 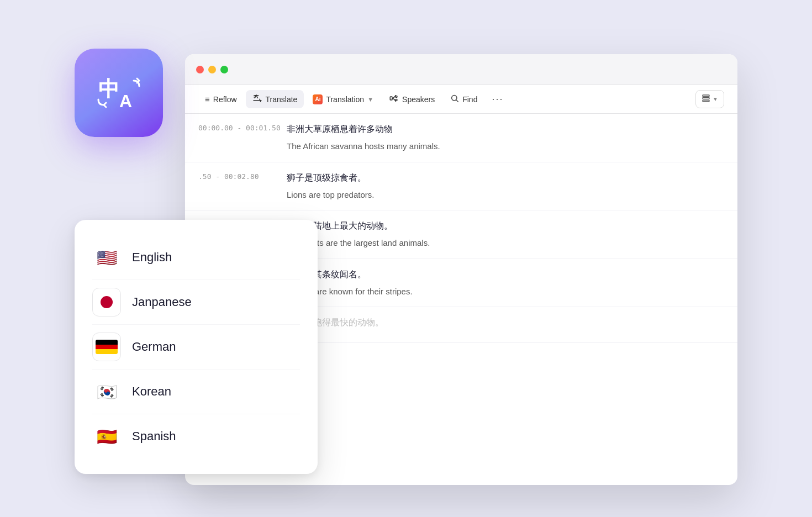 I want to click on reflow-label: Reflow, so click(x=225, y=99).